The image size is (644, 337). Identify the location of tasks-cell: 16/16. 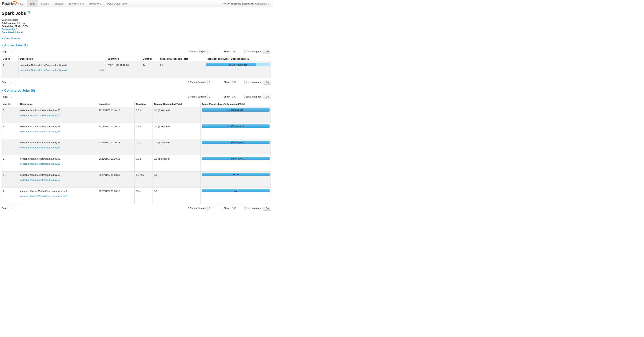
(236, 179).